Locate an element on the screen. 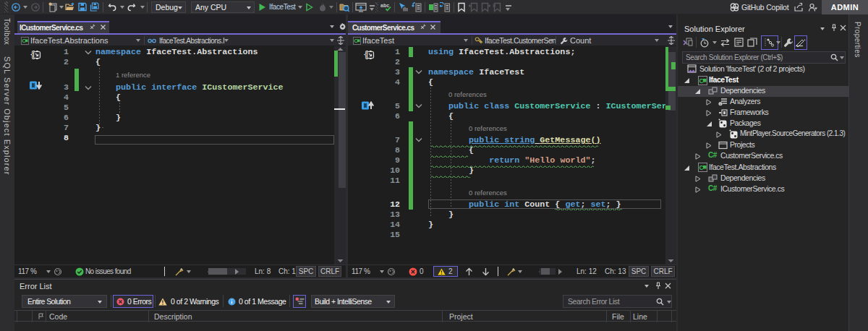  svg-text: abc is located at coordinates (385, 6).